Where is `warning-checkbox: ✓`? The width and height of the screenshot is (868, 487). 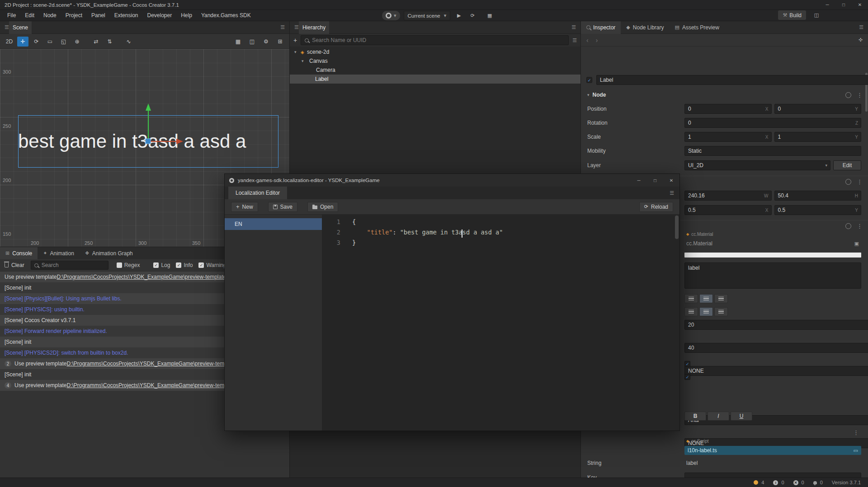 warning-checkbox: ✓ is located at coordinates (201, 265).